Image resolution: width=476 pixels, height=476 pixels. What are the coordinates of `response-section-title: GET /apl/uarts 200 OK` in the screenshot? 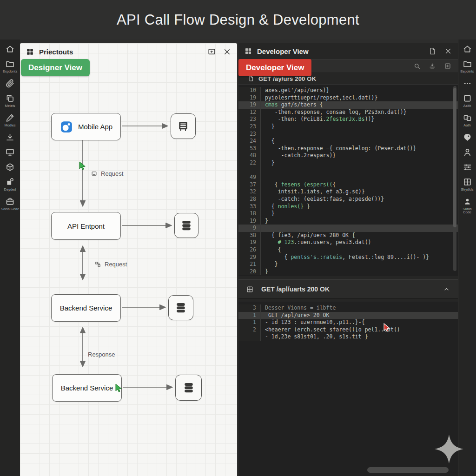 It's located at (348, 289).